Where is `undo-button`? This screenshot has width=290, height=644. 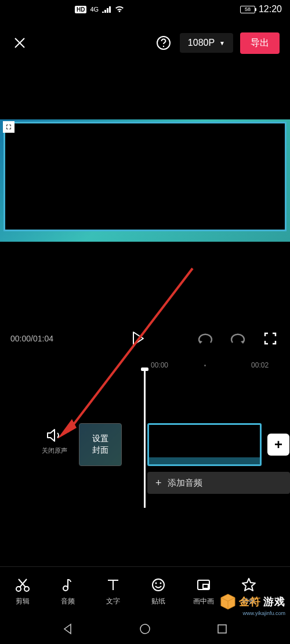
undo-button is located at coordinates (205, 339).